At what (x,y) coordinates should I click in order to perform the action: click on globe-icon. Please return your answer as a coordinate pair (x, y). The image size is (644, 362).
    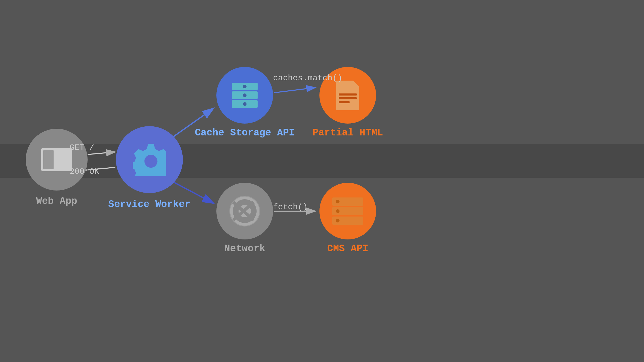
    Looking at the image, I should click on (245, 211).